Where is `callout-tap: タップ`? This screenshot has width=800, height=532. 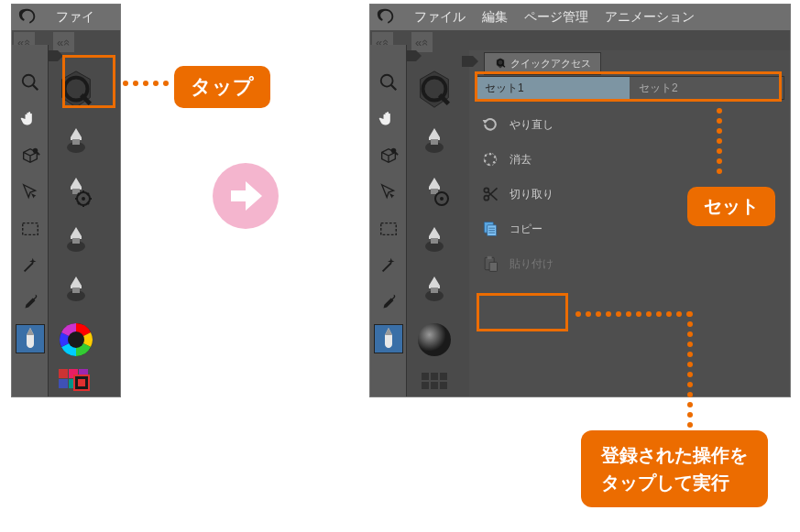
callout-tap: タップ is located at coordinates (222, 87).